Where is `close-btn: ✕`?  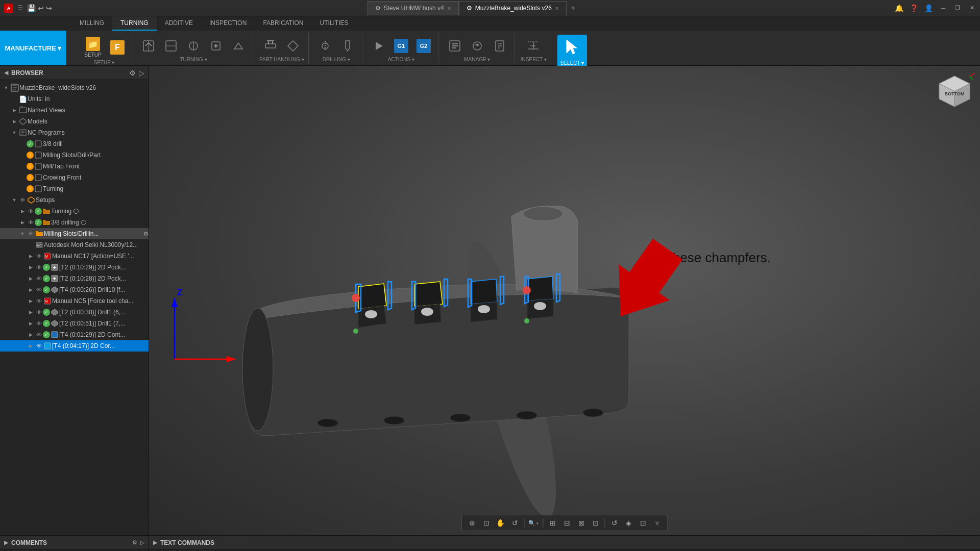
close-btn: ✕ is located at coordinates (972, 8).